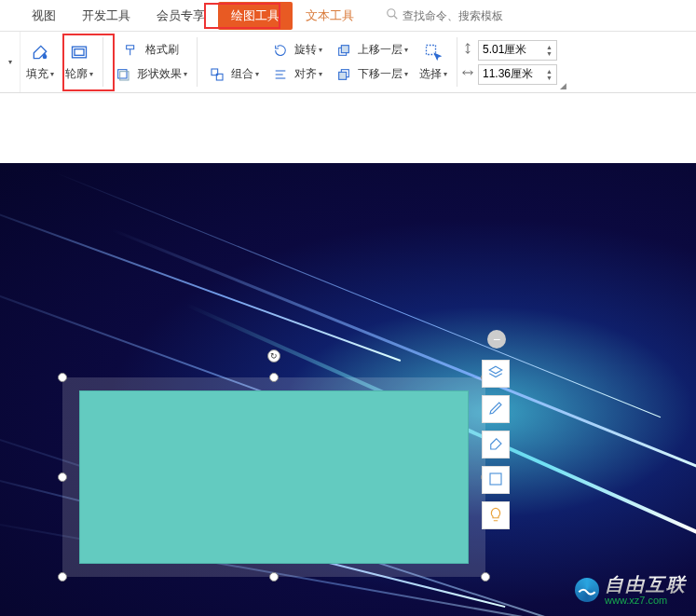 The width and height of the screenshot is (696, 616). I want to click on expand-dialog-icon: ◢, so click(563, 86).